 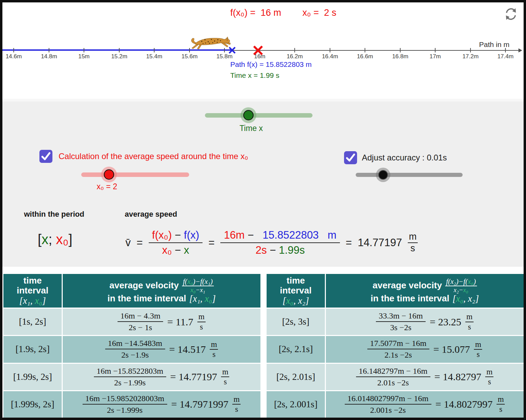 I want to click on time-slider-label: Time x, so click(x=251, y=128).